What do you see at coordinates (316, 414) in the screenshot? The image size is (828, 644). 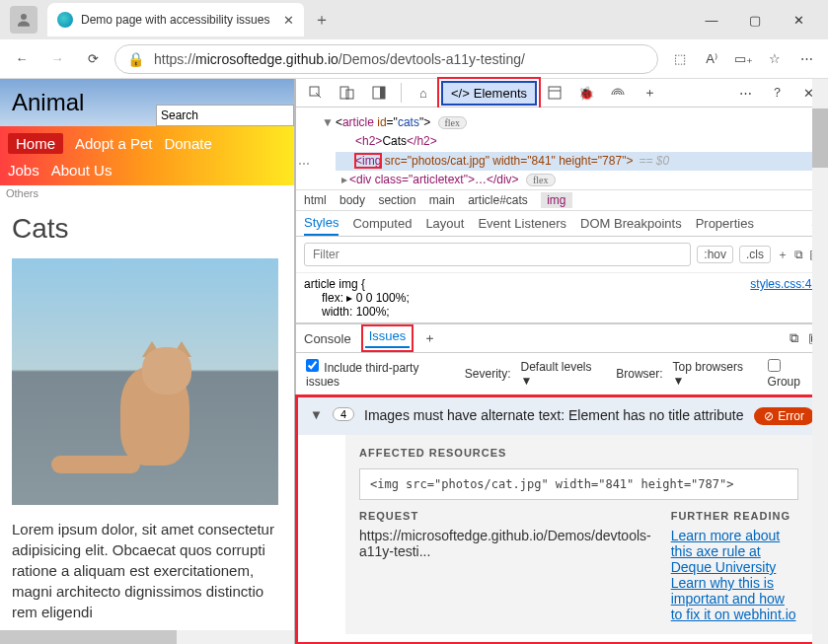 I see `collapse-icon: ▼` at bounding box center [316, 414].